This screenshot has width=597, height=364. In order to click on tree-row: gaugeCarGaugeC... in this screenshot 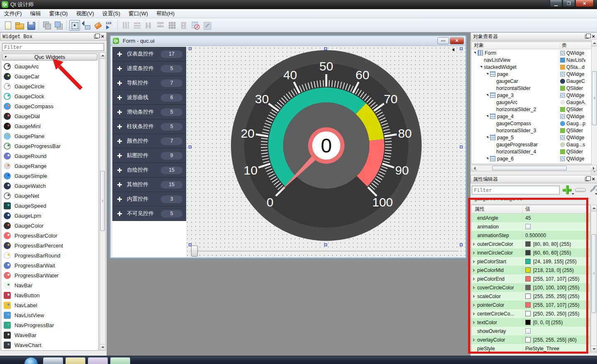, I will do `click(534, 81)`.